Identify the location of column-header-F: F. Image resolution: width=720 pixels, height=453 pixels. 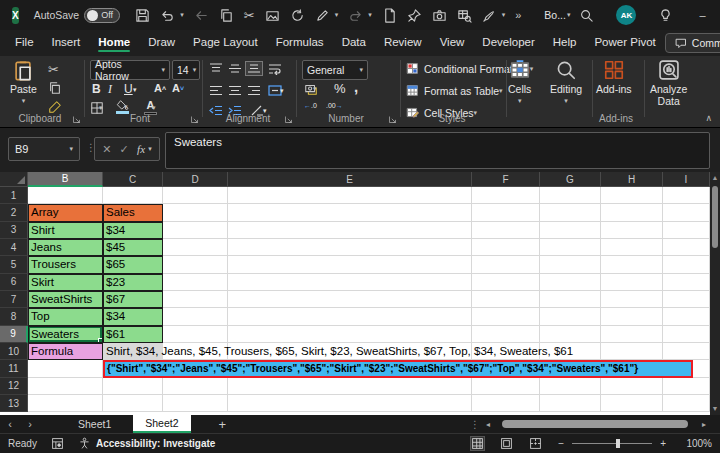
(506, 180).